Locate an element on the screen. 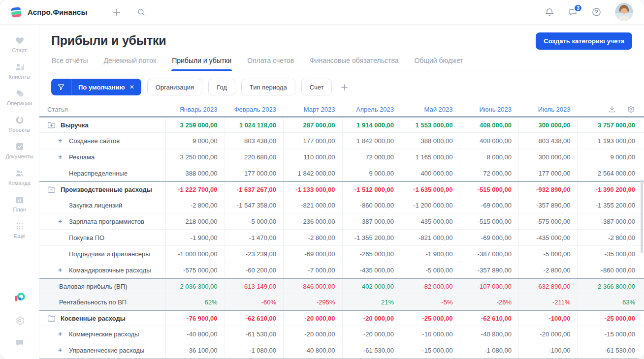 This screenshot has height=359, width=644. sidebar-item-2: Клиенты is located at coordinates (20, 70).